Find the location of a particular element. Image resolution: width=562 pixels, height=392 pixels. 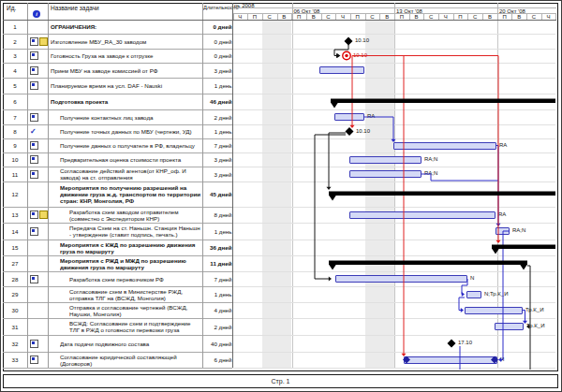

duration-cell: 4 дней is located at coordinates (219, 311).